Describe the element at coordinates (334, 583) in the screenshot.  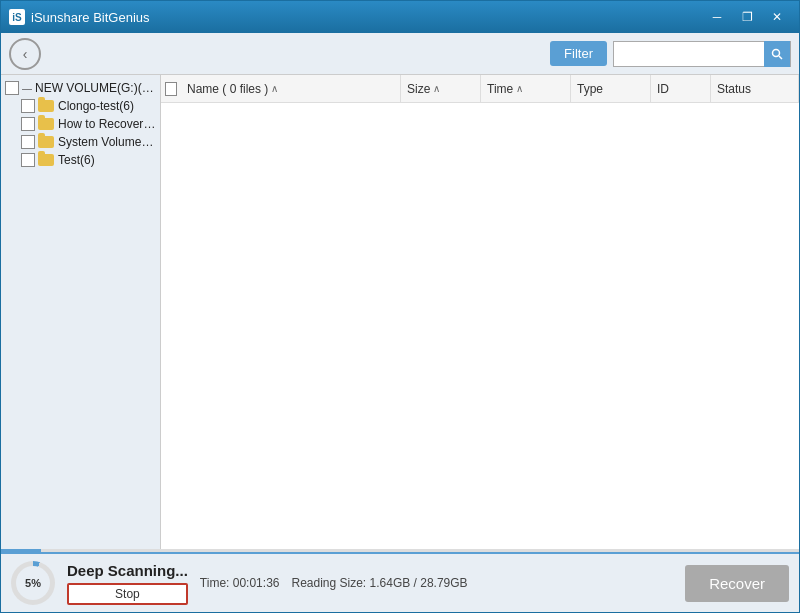
I see `status-details: Time: 00:01:36 Reading Size: 1.64GB / 28…` at that location.